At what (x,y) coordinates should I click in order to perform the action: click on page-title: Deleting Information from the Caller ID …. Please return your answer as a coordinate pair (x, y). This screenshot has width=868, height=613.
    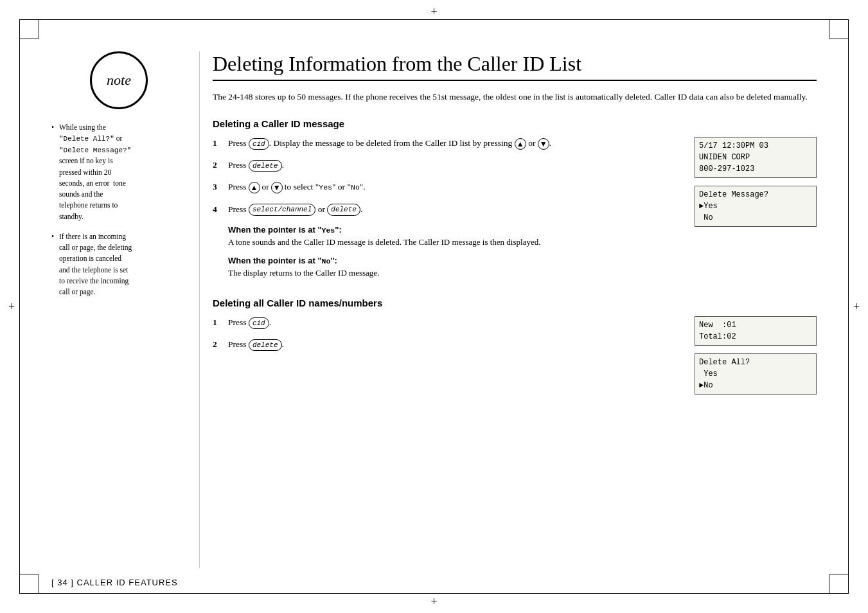
    Looking at the image, I should click on (515, 66).